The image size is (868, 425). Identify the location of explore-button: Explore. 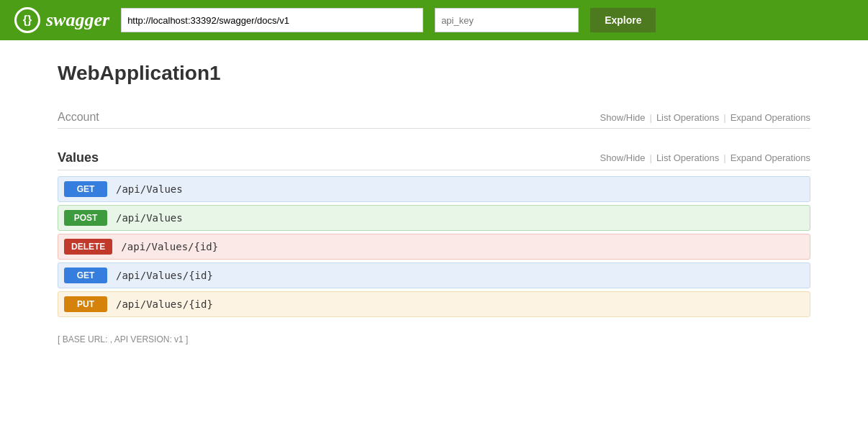
(623, 20).